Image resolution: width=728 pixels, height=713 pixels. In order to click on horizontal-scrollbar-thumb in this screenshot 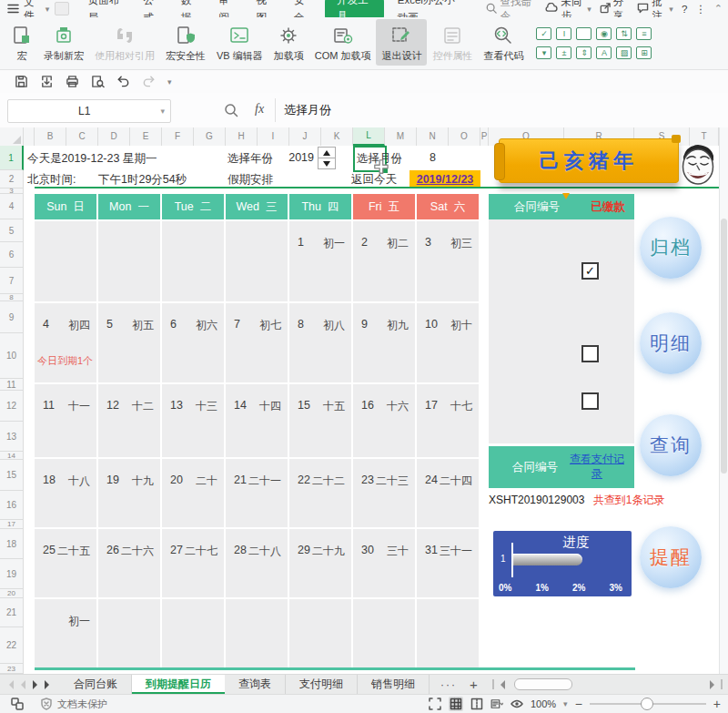, I will do `click(543, 685)`.